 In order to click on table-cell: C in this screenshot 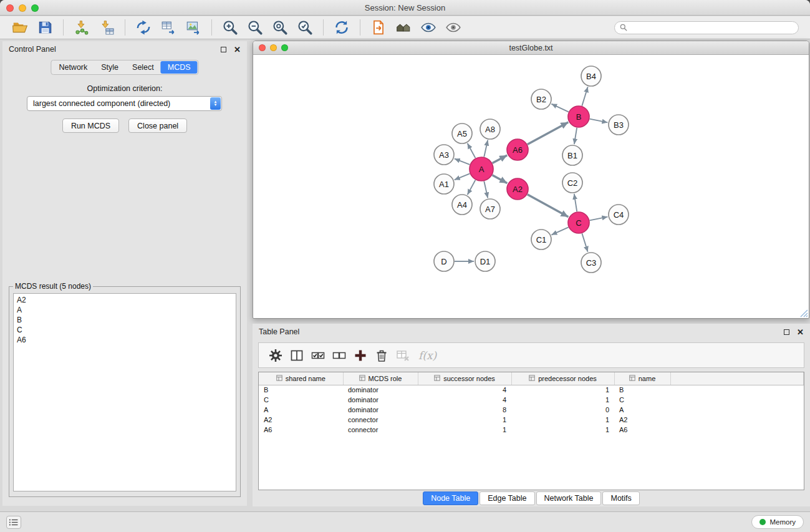, I will do `click(642, 400)`.